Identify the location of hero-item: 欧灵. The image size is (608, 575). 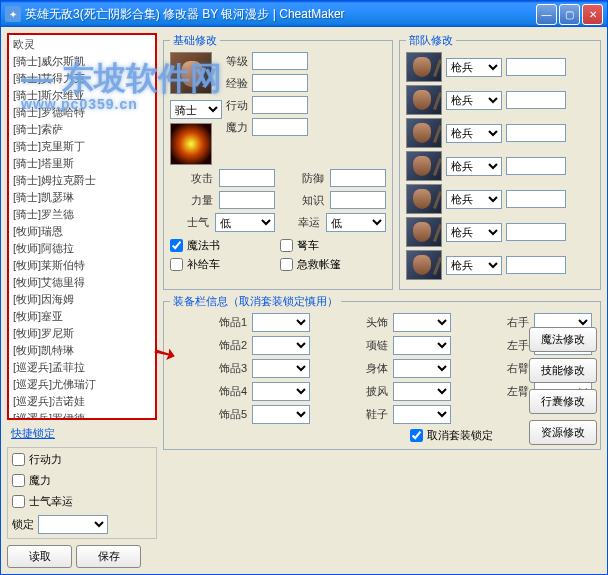
(82, 44).